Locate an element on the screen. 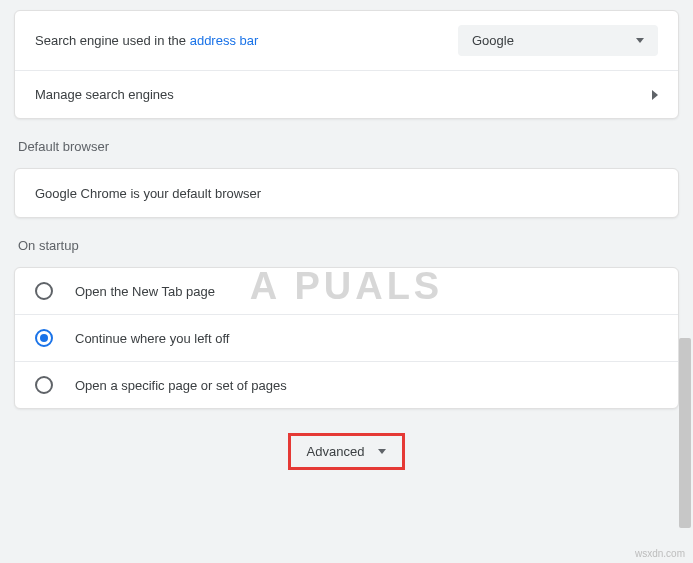 This screenshot has height=563, width=693. startup-option-label: Open the New Tab page is located at coordinates (145, 292).